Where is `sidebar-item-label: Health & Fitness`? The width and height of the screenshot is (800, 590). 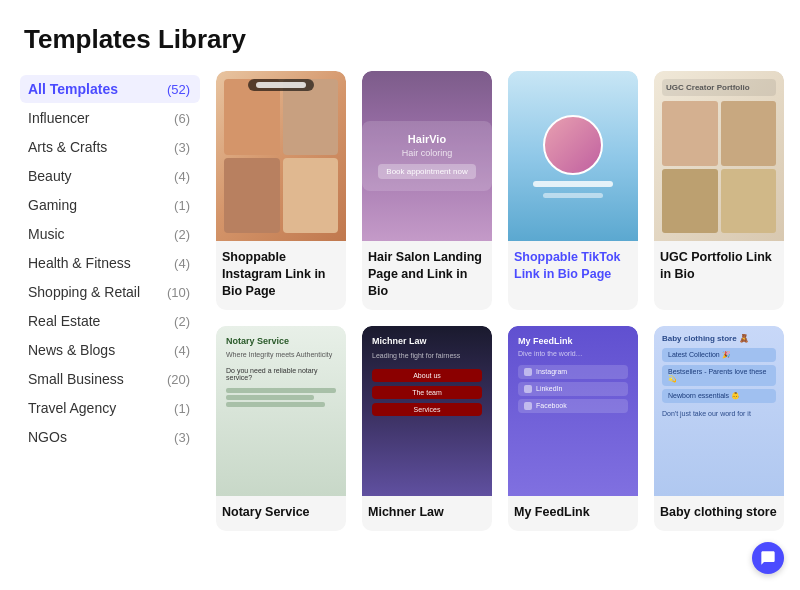
sidebar-item-label: Health & Fitness is located at coordinates (80, 263).